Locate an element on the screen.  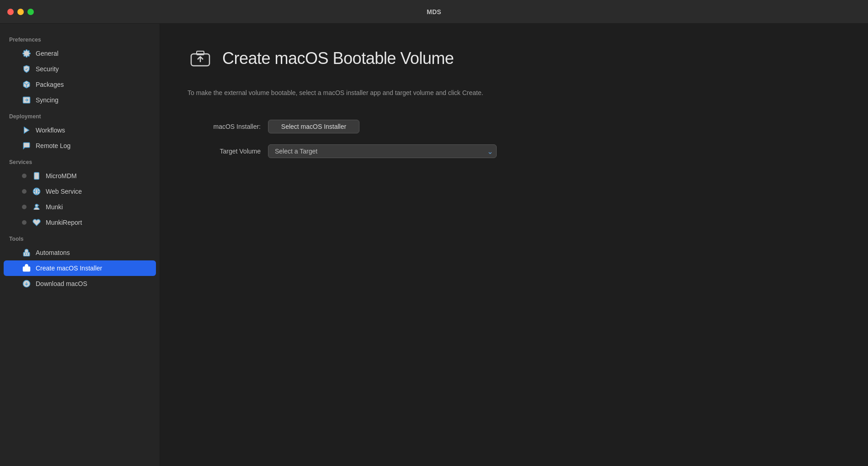
sidebar-item-packages: Packages is located at coordinates (80, 85).